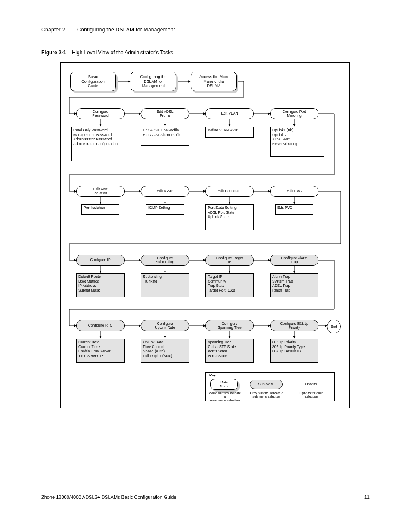 The image size is (411, 532). What do you see at coordinates (93, 81) in the screenshot?
I see `mainmenu-button-label: BasicConfigurationGuide` at bounding box center [93, 81].